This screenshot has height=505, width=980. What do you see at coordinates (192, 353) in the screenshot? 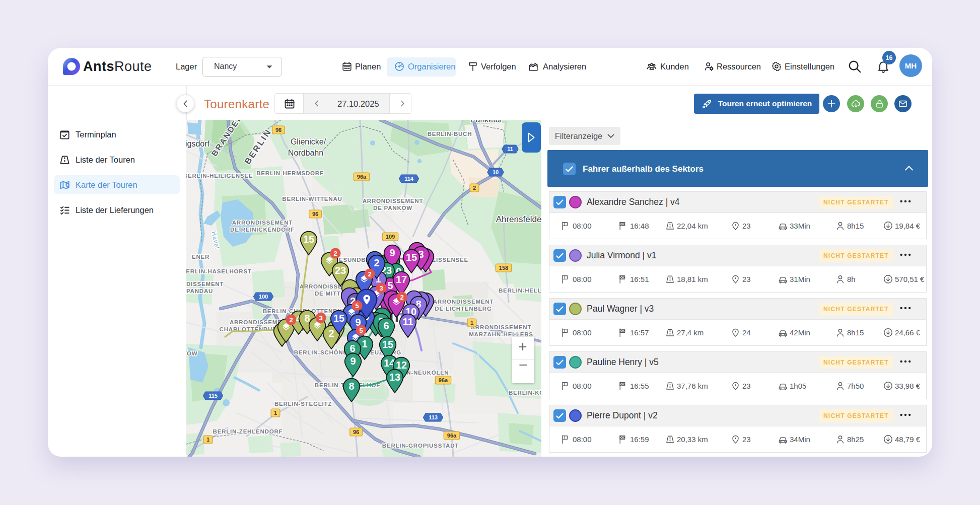
I see `svg-text: TOW` at bounding box center [192, 353].